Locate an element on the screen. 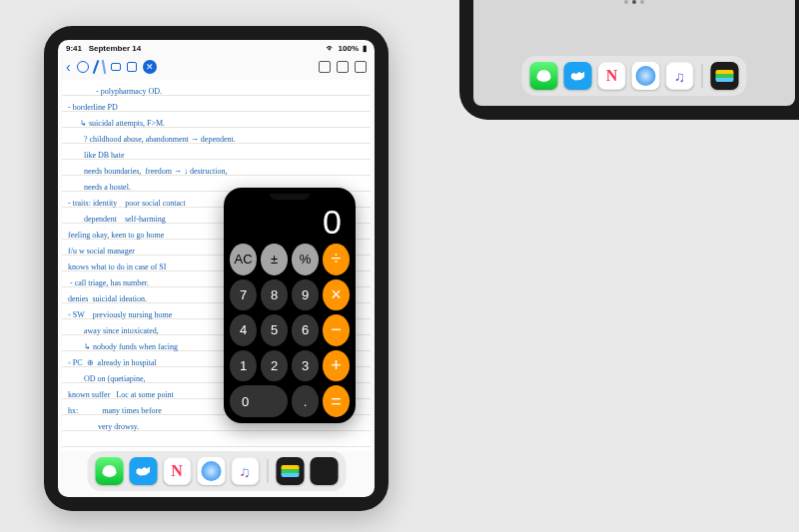  status-date: September 14 is located at coordinates (115, 48).